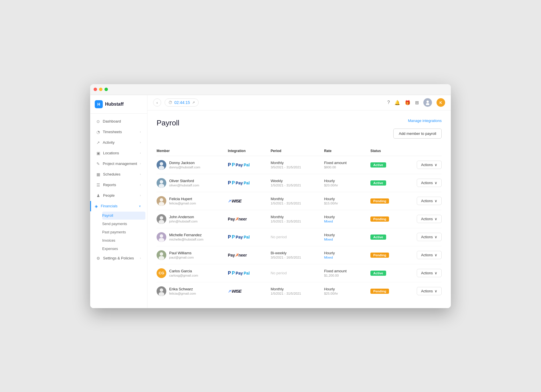 The height and width of the screenshot is (392, 541). Describe the element at coordinates (389, 103) in the screenshot. I see `question-icon: ?` at that location.